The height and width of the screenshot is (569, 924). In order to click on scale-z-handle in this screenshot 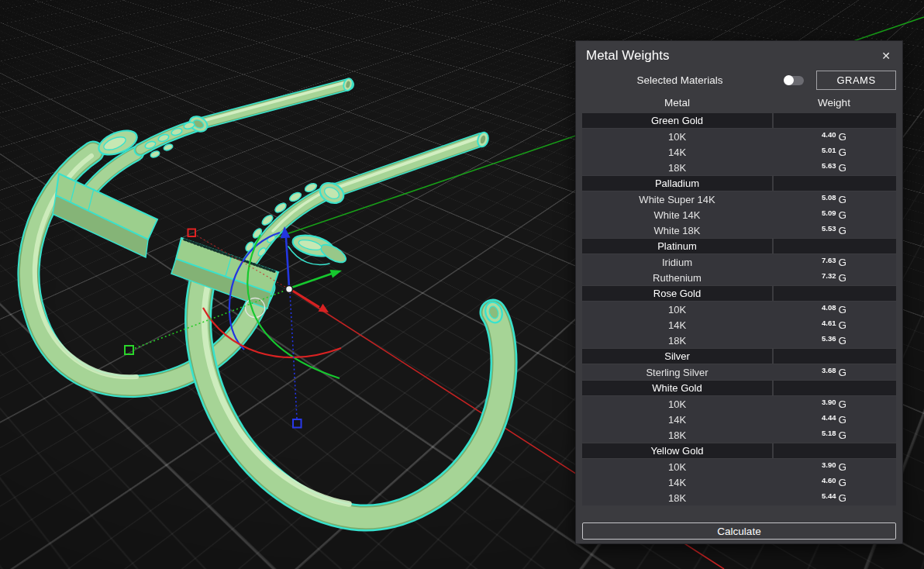, I will do `click(298, 423)`.